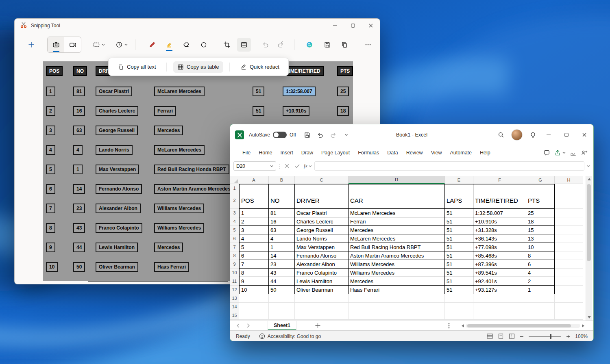 Image resolution: width=610 pixels, height=364 pixels. Describe the element at coordinates (265, 153) in the screenshot. I see `ribbon-tab-home: Home` at that location.